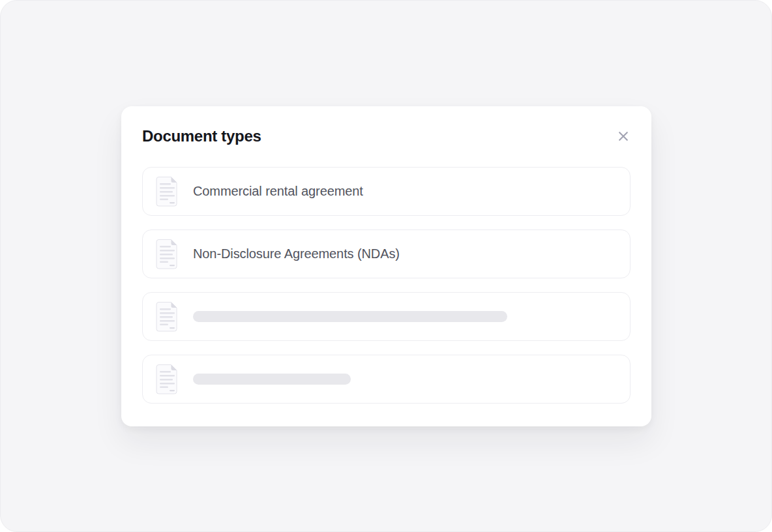 The width and height of the screenshot is (772, 532). What do you see at coordinates (386, 254) in the screenshot?
I see `document-type-option: Non-Disclosure Agreements (NDAs)` at bounding box center [386, 254].